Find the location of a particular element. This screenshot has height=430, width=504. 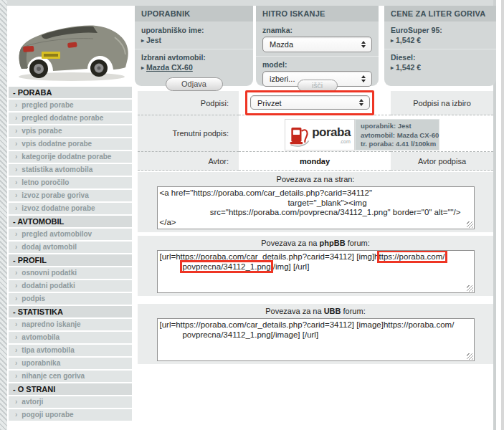

sidebar-item: ›pogoji uporabe is located at coordinates (70, 415).